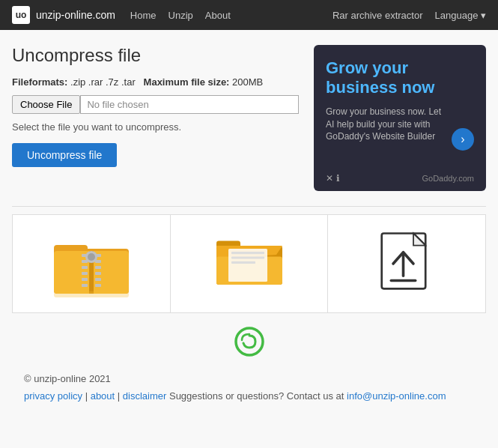 Image resolution: width=498 pixels, height=448 pixels. I want to click on fileformats-line: Fileformats: .zip .rar .7z .tar Maximum …, so click(156, 82).